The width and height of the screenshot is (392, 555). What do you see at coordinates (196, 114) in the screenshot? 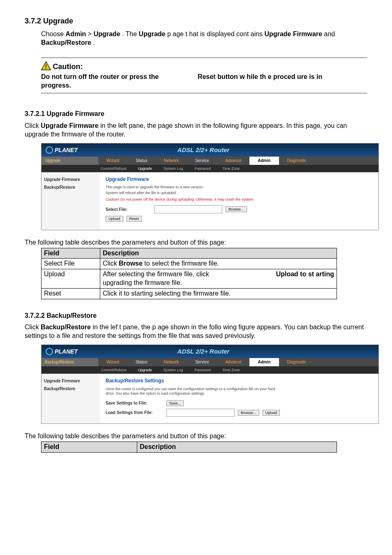
I see `subsection-title-upgrade-fw: 3.7.2.1 Upgrade Firmware` at bounding box center [196, 114].